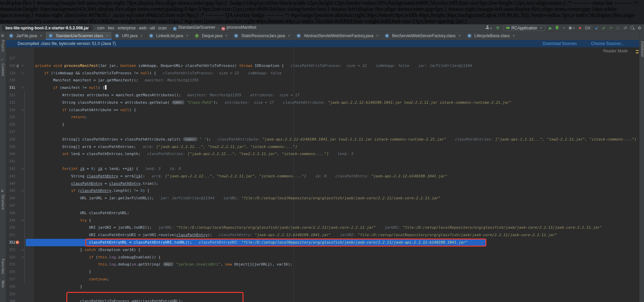 Image resolution: width=644 pixels, height=302 pixels. I want to click on code-line-text: if (!isWebapp && classPathUrlsToProcess …, so click(323, 73).